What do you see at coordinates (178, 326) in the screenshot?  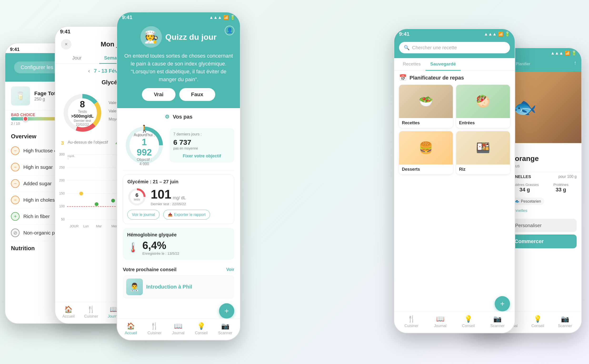 I see `journal-icon-3: 📖` at bounding box center [178, 326].